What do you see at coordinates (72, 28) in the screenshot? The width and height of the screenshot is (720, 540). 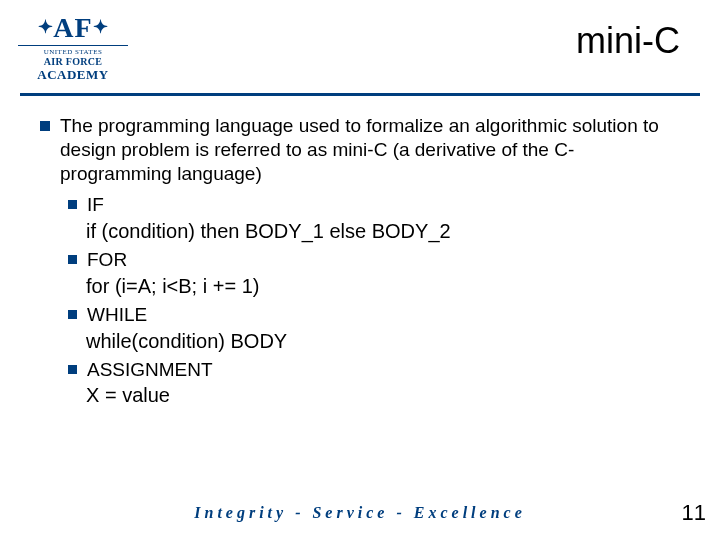 I see `logo-af-text: AF` at bounding box center [72, 28].